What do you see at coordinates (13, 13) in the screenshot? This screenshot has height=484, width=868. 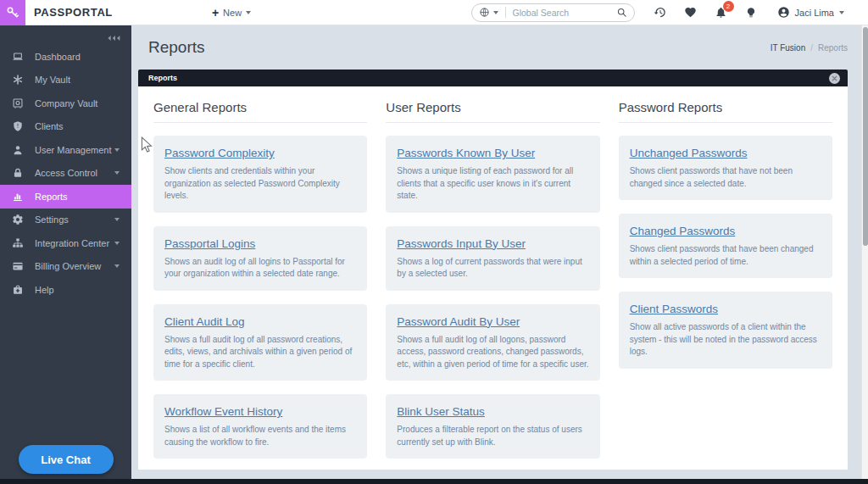 I see `app-logo` at bounding box center [13, 13].